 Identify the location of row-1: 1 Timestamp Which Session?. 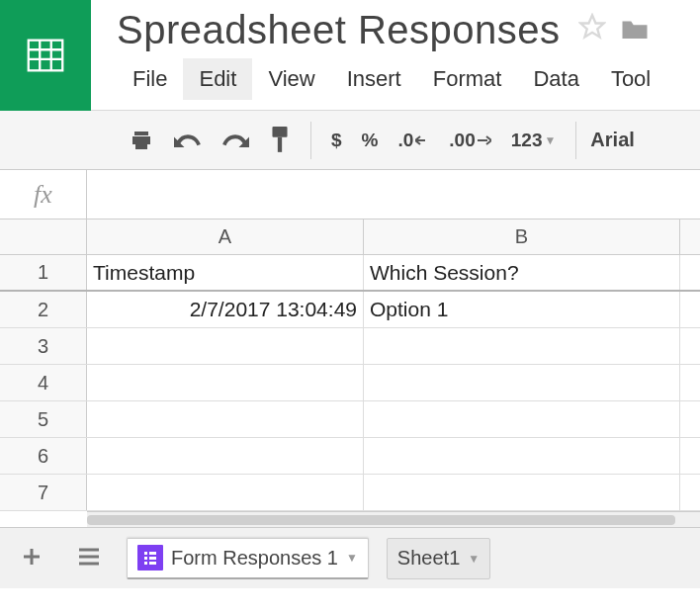
(350, 273).